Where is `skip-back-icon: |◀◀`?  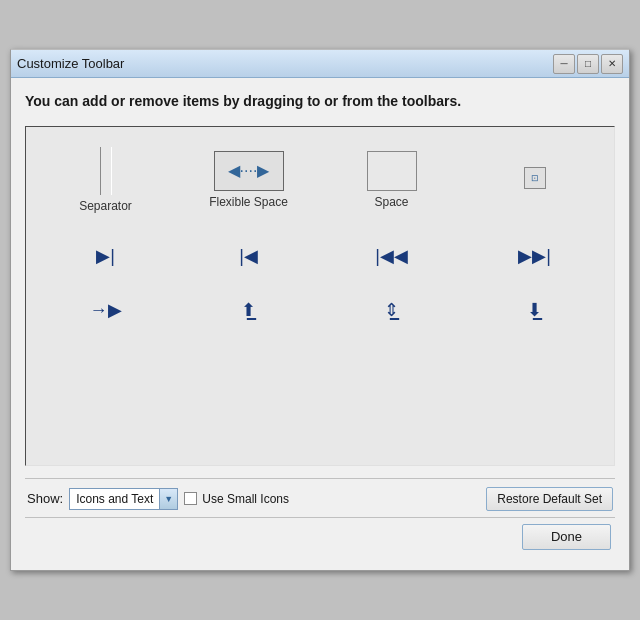
skip-back-icon: |◀◀ is located at coordinates (392, 256).